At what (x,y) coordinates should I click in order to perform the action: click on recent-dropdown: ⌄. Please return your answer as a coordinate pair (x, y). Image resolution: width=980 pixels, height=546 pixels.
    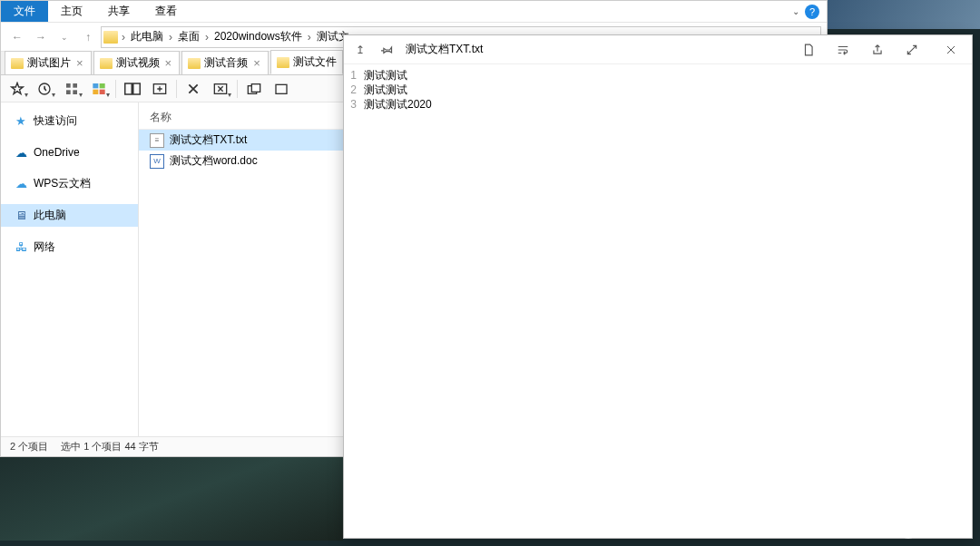
    Looking at the image, I should click on (64, 37).